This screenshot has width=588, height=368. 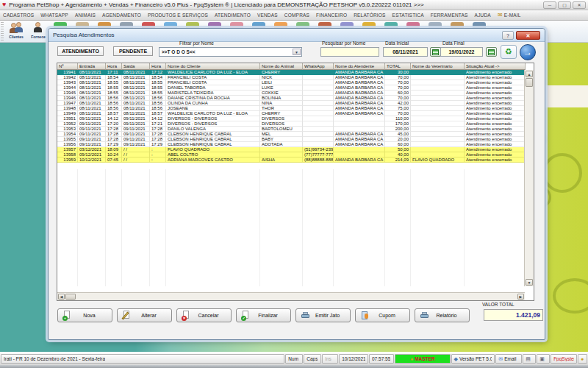 What do you see at coordinates (158, 119) in the screenshot?
I see `cell-4: 14:12` at bounding box center [158, 119].